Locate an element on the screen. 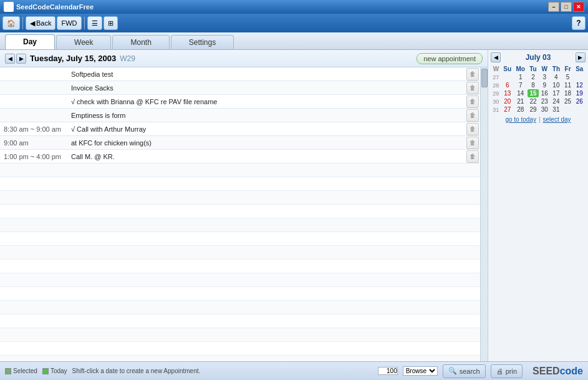 Image resolution: width=588 pixels, height=380 pixels. mini-cal-day: 18 is located at coordinates (568, 94).